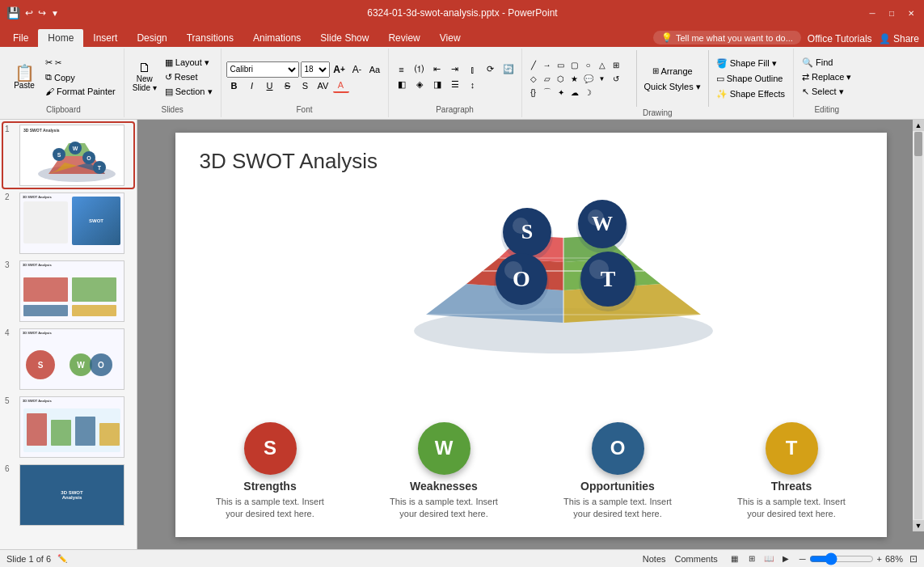 This screenshot has height=567, width=924. I want to click on quick-access-customize: ▼, so click(55, 13).